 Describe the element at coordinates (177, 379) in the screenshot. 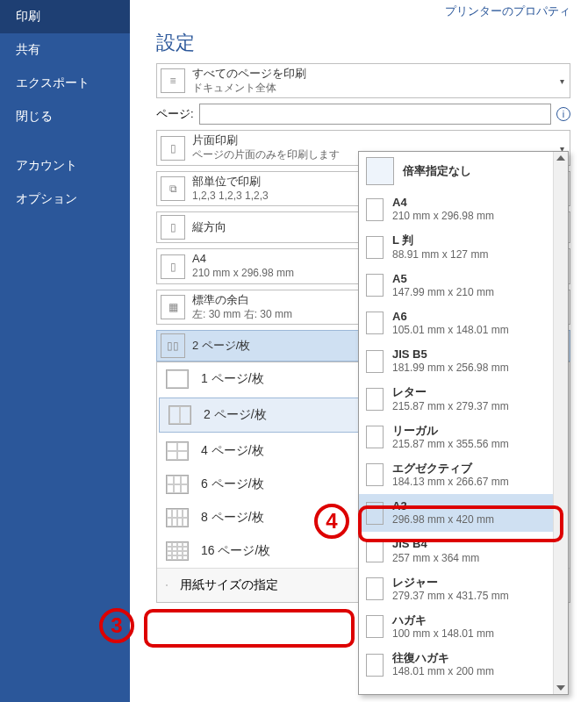

I see `grid-1-icon` at that location.